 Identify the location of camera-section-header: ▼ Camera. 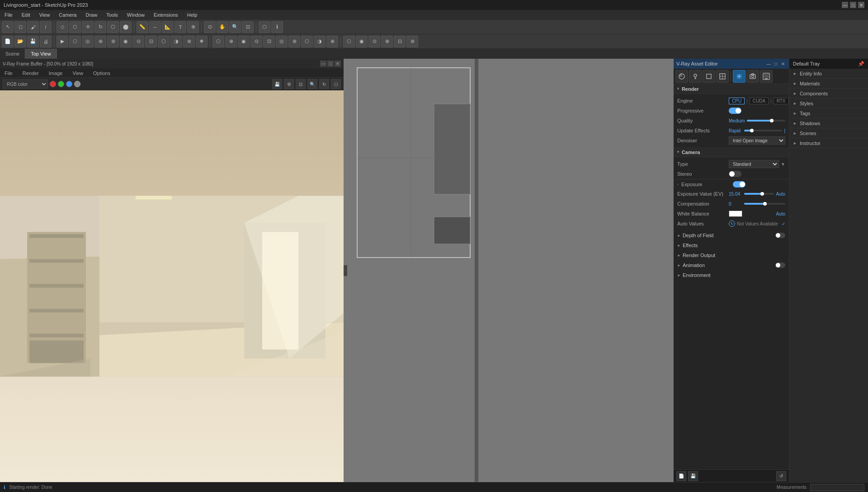
(731, 152).